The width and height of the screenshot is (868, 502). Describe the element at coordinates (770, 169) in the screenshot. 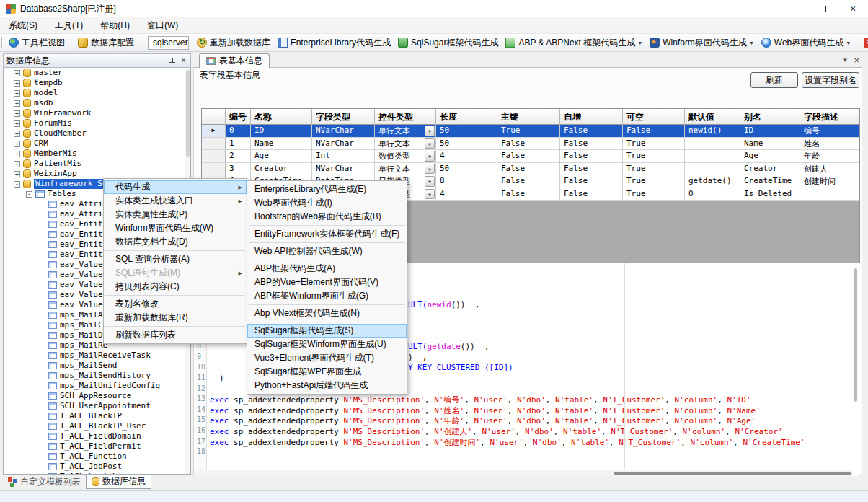

I see `grid-cell: Creator` at that location.